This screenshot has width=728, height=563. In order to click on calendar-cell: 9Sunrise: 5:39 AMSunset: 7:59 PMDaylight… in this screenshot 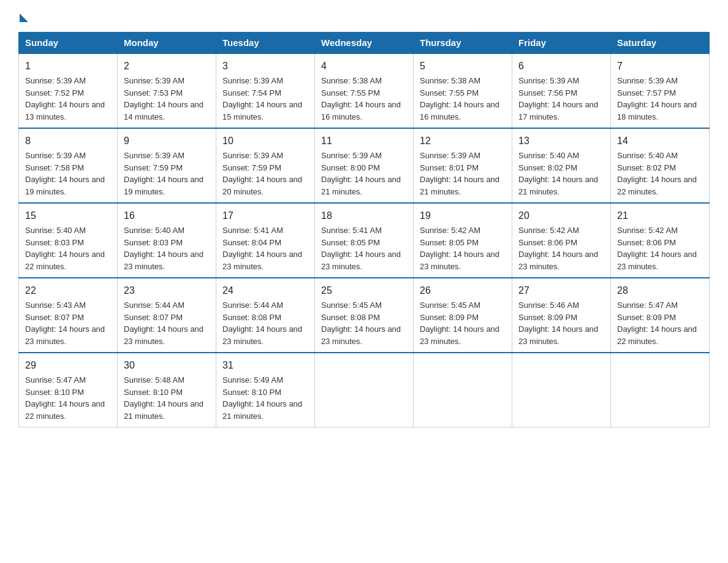, I will do `click(167, 166)`.